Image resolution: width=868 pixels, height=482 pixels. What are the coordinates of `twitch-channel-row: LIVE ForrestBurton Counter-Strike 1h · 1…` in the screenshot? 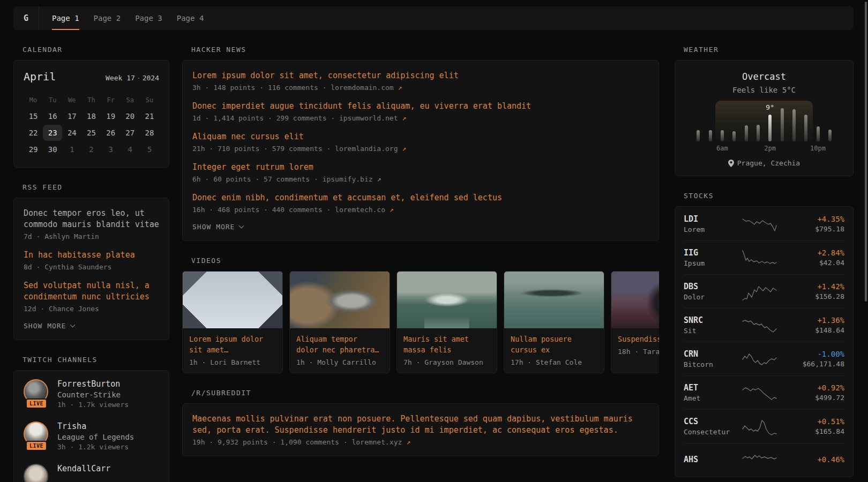 It's located at (91, 396).